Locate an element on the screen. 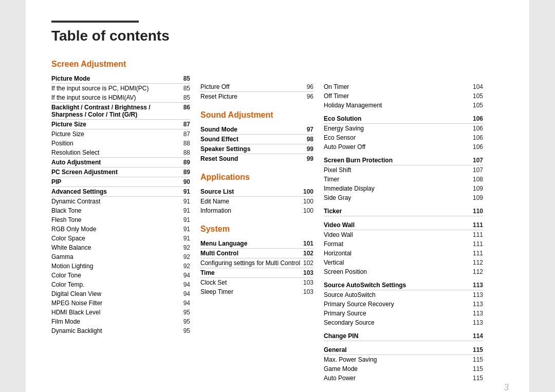 The image size is (555, 392). table-row: Reset Sound99 is located at coordinates (257, 159).